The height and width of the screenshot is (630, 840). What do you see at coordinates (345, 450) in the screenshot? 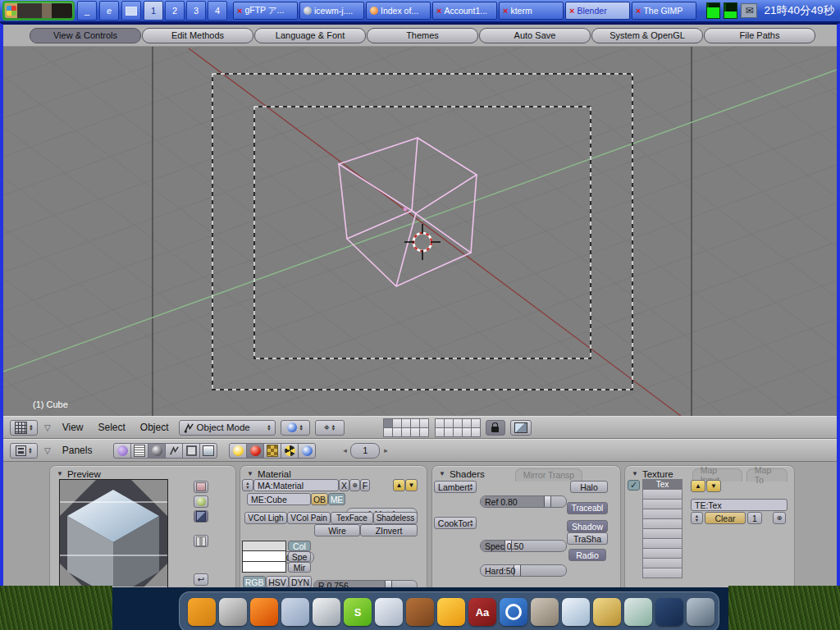
I see `step-left-icon: ◂` at bounding box center [345, 450].